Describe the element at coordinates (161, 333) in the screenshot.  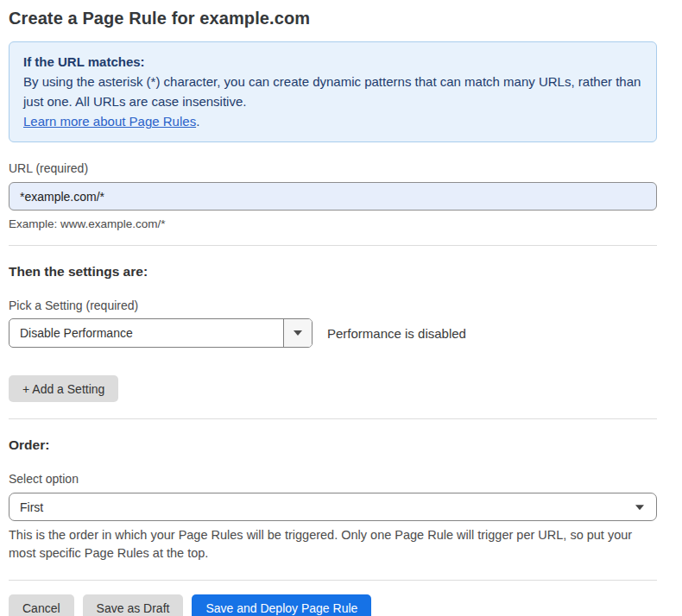
I see `setting-select: Disable Performance` at that location.